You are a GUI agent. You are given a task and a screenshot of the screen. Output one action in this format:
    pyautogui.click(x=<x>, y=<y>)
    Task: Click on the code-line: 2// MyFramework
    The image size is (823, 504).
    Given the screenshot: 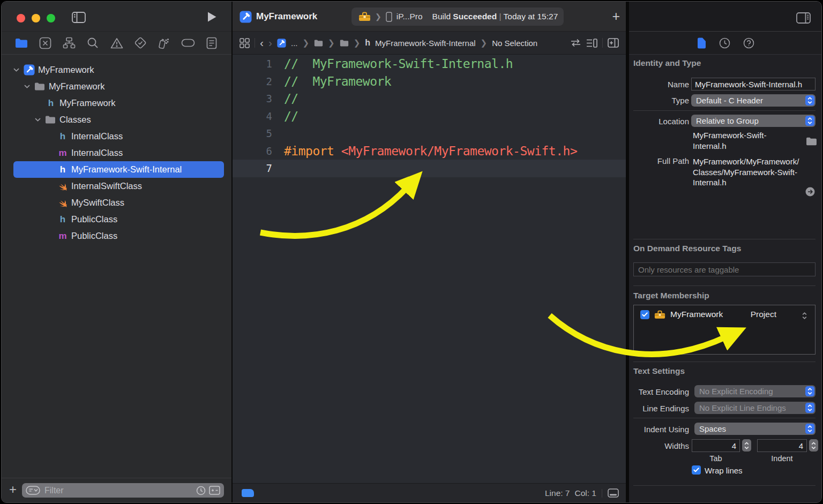 What is the action you would take?
    pyautogui.click(x=429, y=81)
    